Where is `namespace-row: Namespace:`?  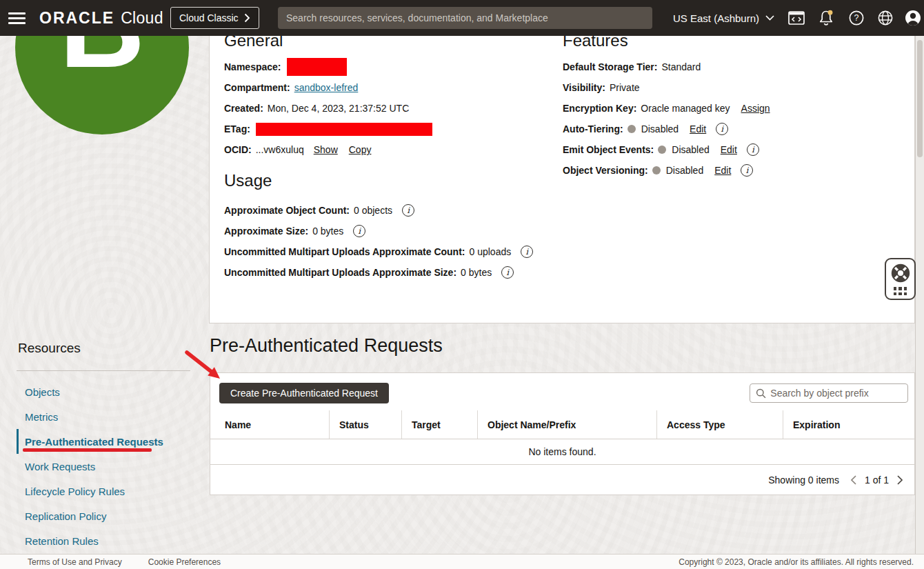 namespace-row: Namespace: is located at coordinates (328, 67).